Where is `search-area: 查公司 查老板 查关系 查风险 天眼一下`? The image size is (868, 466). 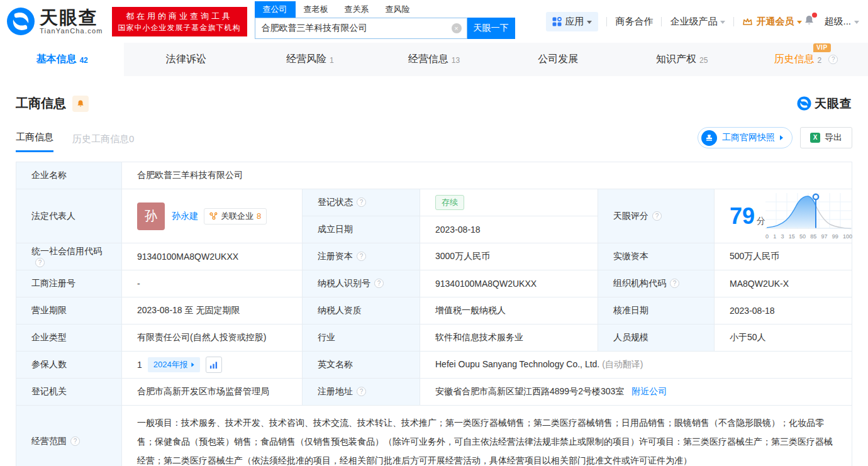
search-area: 查公司 查老板 查关系 查风险 天眼一下 is located at coordinates (385, 20).